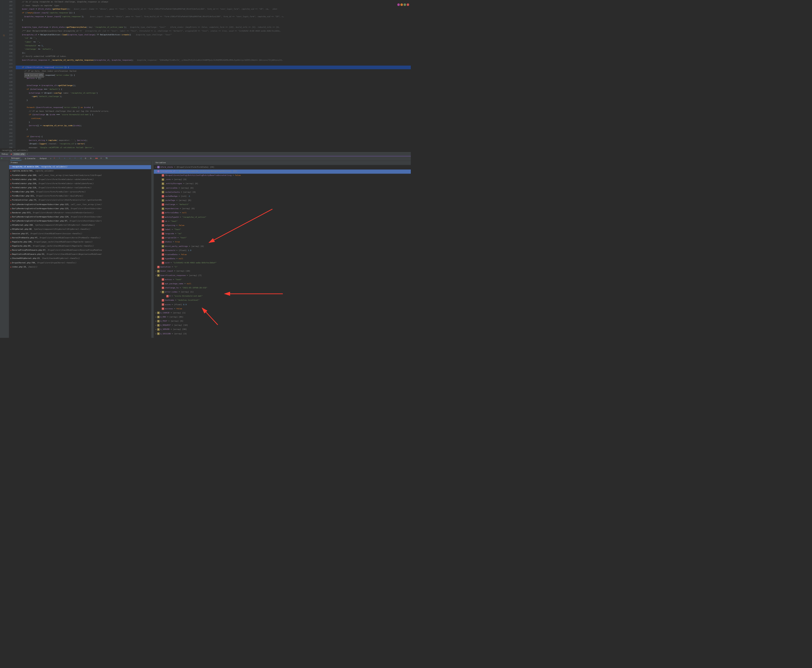 The height and width of the screenshot is (668, 812). Describe the element at coordinates (71, 159) in the screenshot. I see `force-step-into-icon` at that location.